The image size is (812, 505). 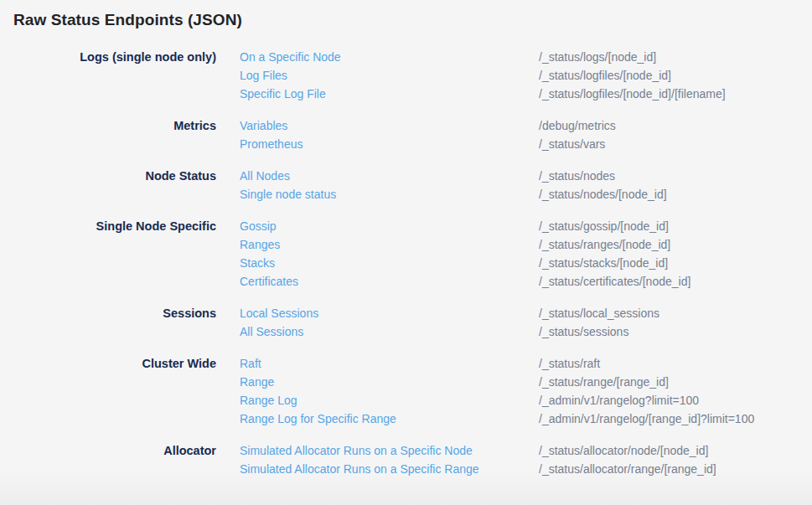 I want to click on endpoint-link: Single node status, so click(x=377, y=194).